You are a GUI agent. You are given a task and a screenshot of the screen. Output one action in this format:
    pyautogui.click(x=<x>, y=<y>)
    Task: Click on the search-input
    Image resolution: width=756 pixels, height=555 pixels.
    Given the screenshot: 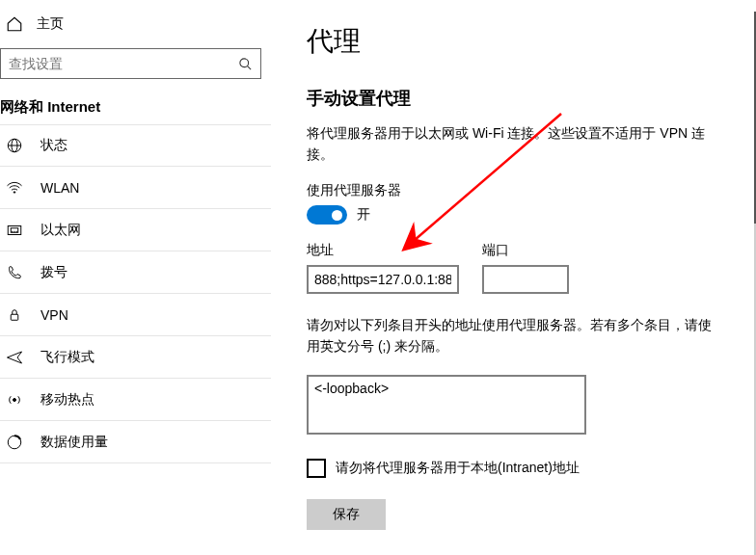 What is the action you would take?
    pyautogui.click(x=123, y=64)
    